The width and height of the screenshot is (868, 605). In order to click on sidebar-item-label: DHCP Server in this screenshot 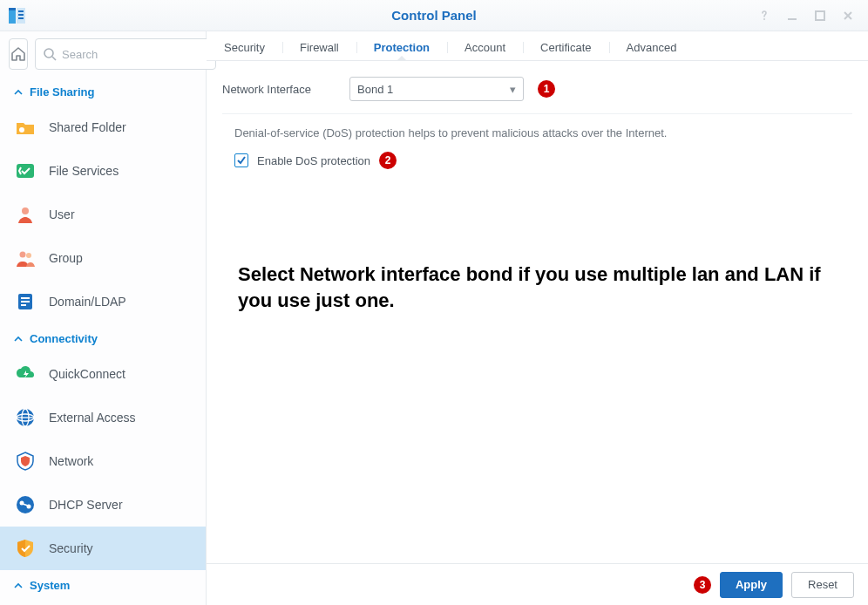, I will do `click(85, 505)`.